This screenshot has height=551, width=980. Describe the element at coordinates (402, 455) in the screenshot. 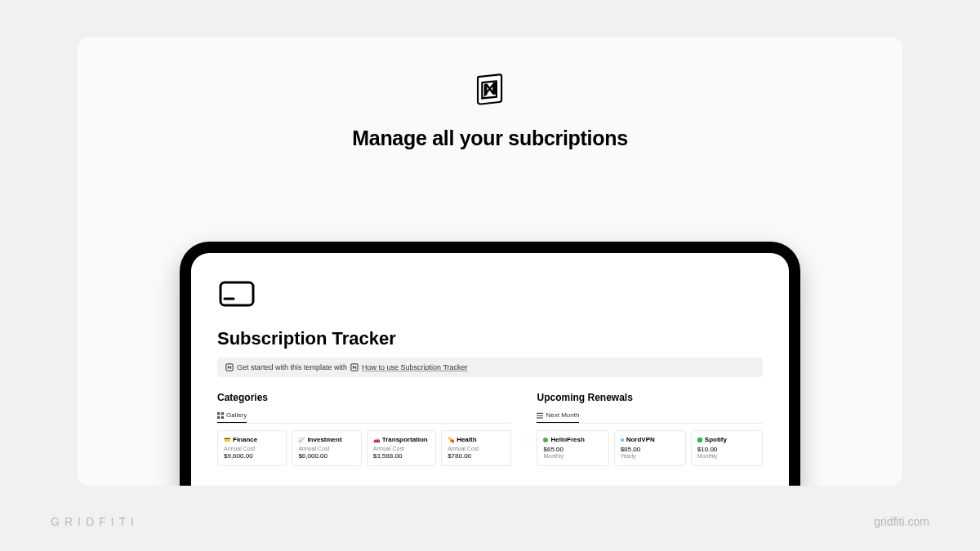

I see `card-value: $3,588.00` at that location.